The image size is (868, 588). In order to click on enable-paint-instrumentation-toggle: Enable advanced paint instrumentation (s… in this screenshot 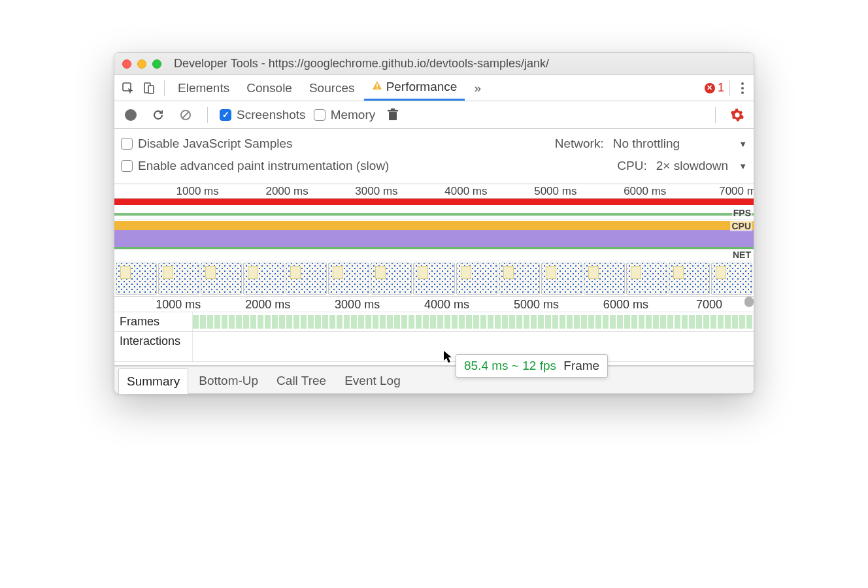, I will do `click(255, 166)`.